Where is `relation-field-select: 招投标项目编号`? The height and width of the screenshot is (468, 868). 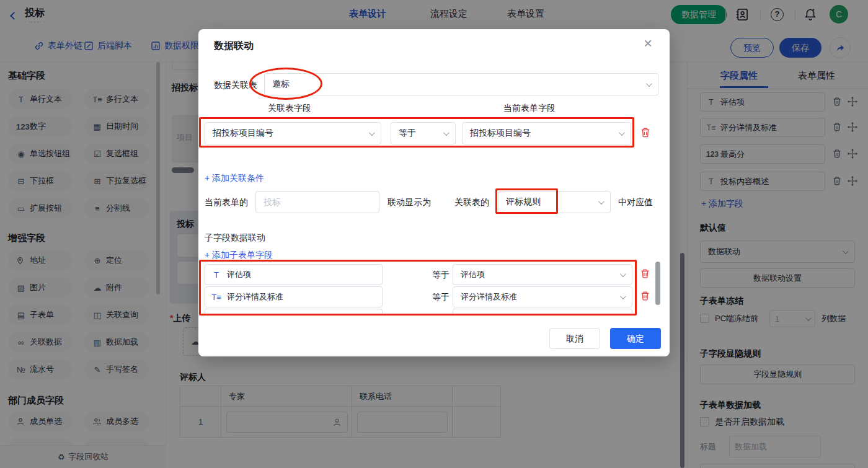 relation-field-select: 招投标项目编号 is located at coordinates (293, 133).